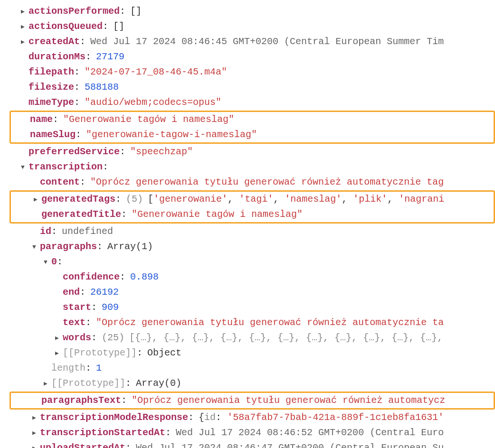  What do you see at coordinates (251, 120) in the screenshot?
I see `prop-name-row: ▶ name:"Generowanie tagów i nameslag"` at bounding box center [251, 120].